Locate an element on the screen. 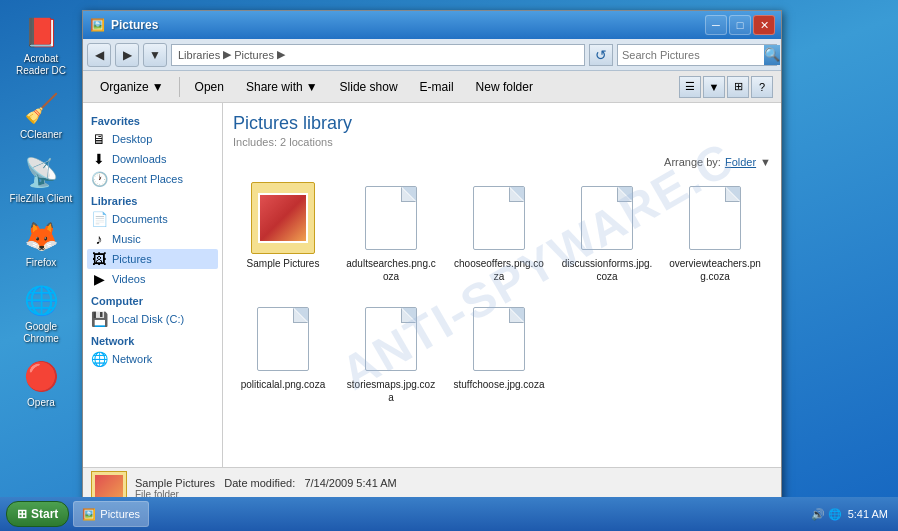 The height and width of the screenshot is (531, 898). desktop-icon-acrobat: 📕 Acrobat Reader DC is located at coordinates (41, 45).